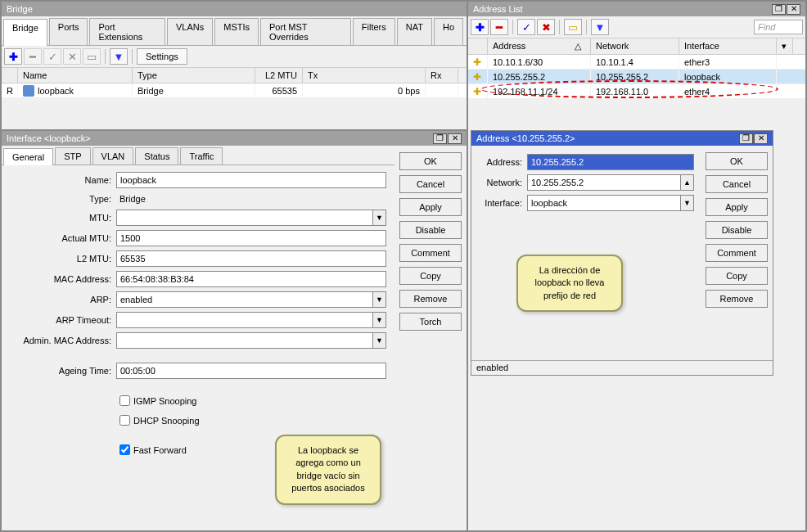  What do you see at coordinates (449, 31) in the screenshot?
I see `tab-ho: Ho` at bounding box center [449, 31].